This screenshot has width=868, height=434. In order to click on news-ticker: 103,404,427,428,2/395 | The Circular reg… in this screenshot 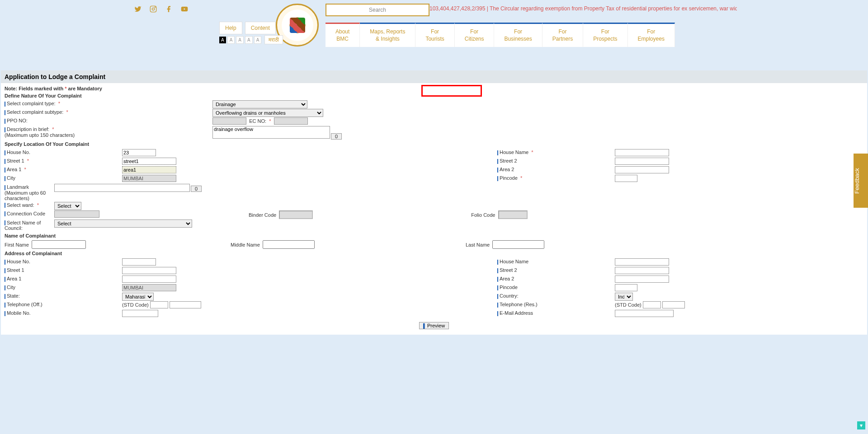, I will do `click(583, 10)`.